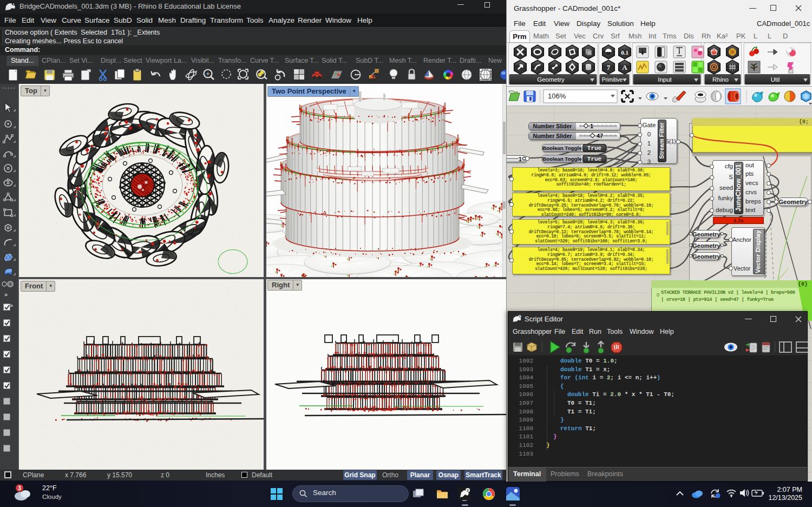 The image size is (812, 507). What do you see at coordinates (608, 67) in the screenshot?
I see `svg-text: 7` at bounding box center [608, 67].